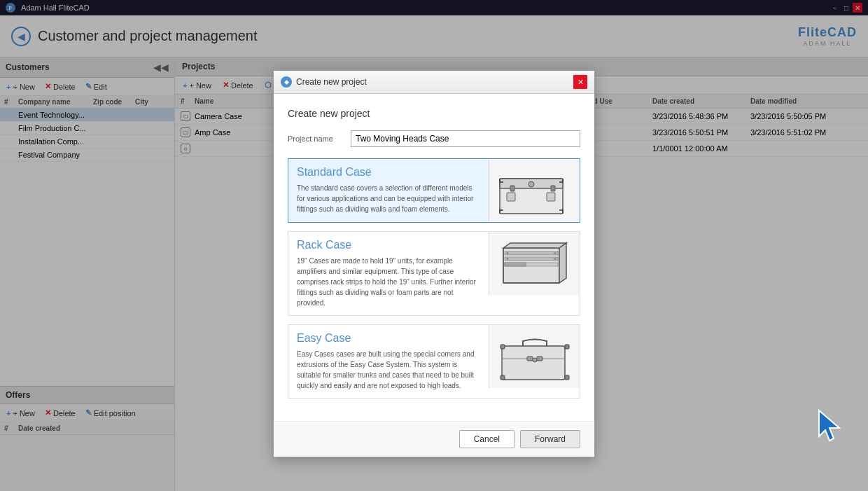 The width and height of the screenshot is (868, 491). I want to click on cursor-arrow, so click(830, 424).